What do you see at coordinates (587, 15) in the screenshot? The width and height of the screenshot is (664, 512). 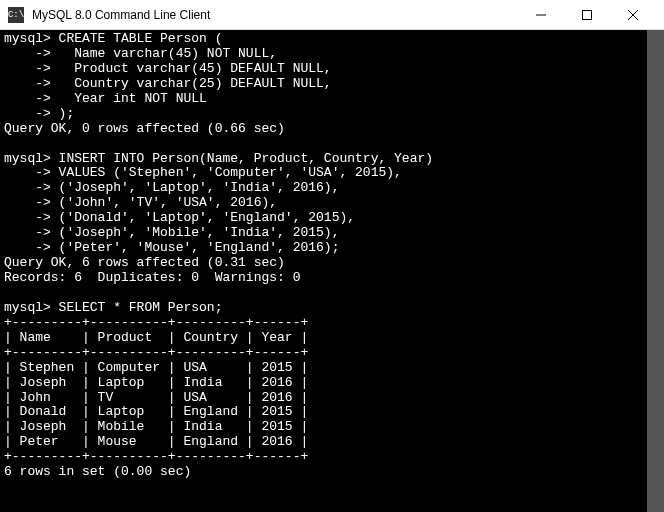 I see `window-controls` at bounding box center [587, 15].